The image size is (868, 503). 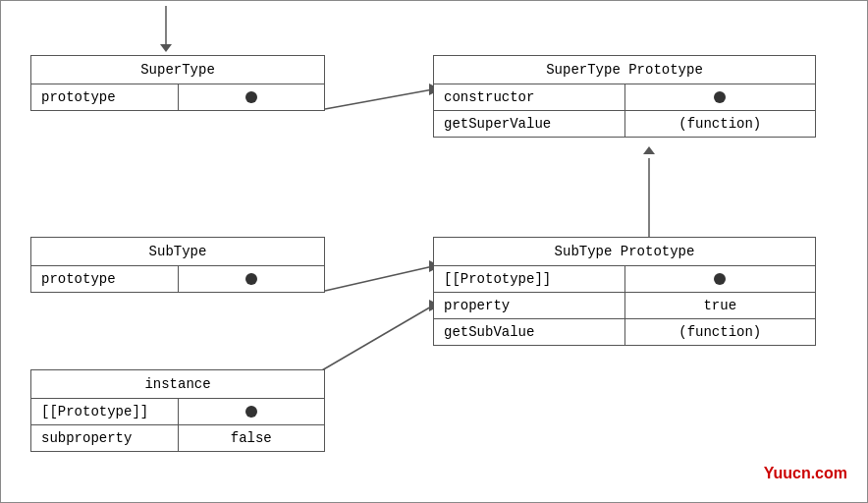 What do you see at coordinates (178, 97) in the screenshot?
I see `supertype-row-prototype: prototype` at bounding box center [178, 97].